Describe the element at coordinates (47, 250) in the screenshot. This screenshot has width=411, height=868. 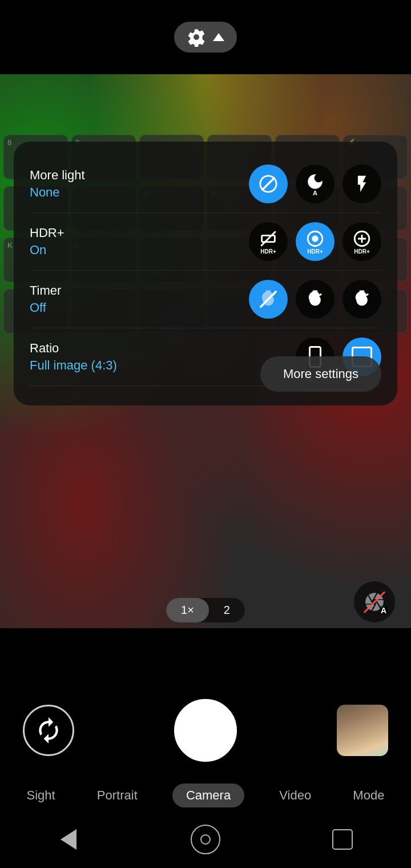
I see `hdr-value: On` at that location.